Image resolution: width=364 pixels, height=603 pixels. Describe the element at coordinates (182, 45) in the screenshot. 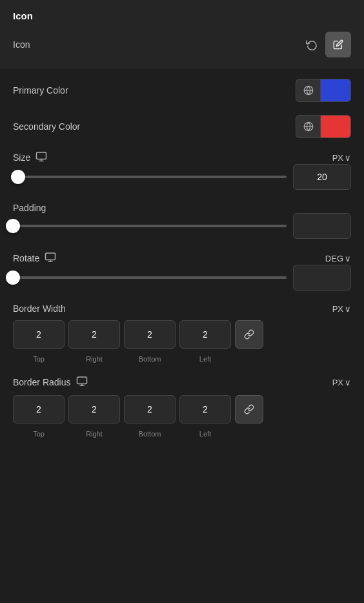

I see `icon-row: Icon` at that location.